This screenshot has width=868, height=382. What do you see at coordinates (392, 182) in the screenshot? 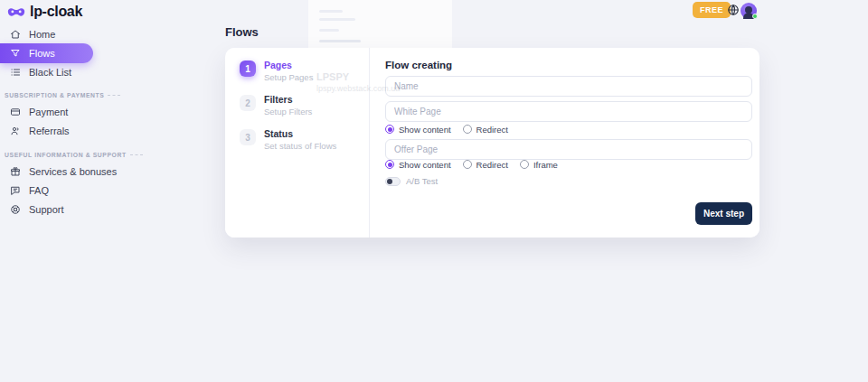
I see `ab-test-toggle` at bounding box center [392, 182].